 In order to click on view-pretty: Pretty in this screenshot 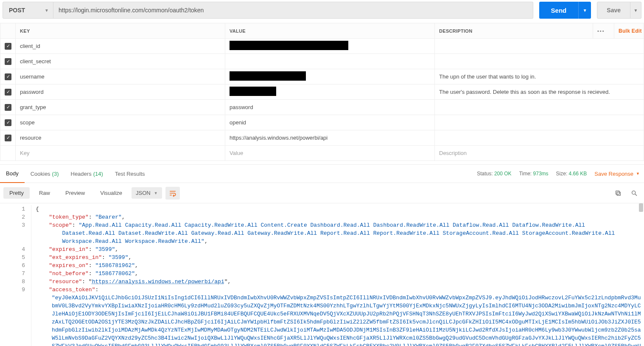, I will do `click(17, 193)`.